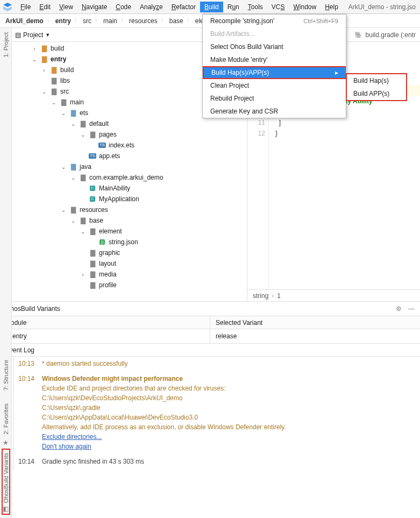 The image size is (420, 518). Describe the element at coordinates (129, 221) in the screenshot. I see `tree-base: ⌄▇base` at that location.